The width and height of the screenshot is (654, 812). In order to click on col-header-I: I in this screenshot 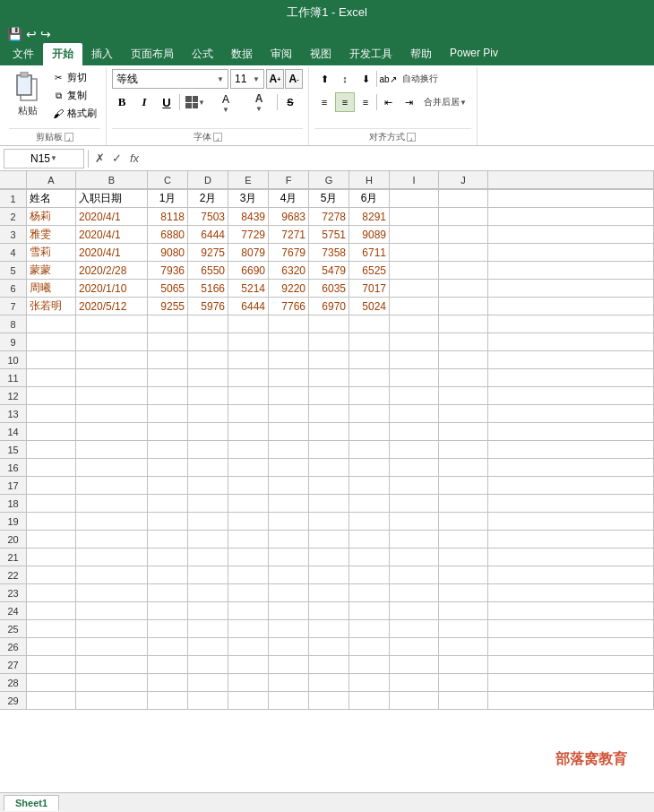, I will do `click(414, 180)`.